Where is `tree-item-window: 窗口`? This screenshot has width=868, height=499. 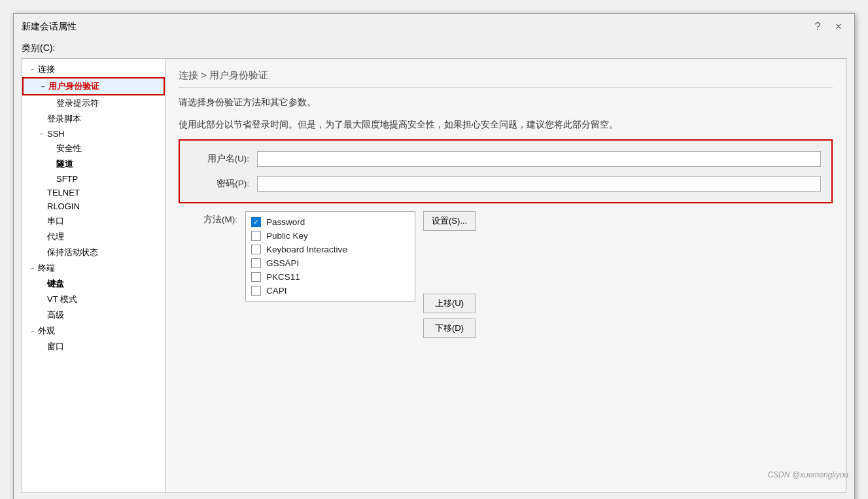 tree-item-window: 窗口 is located at coordinates (94, 347).